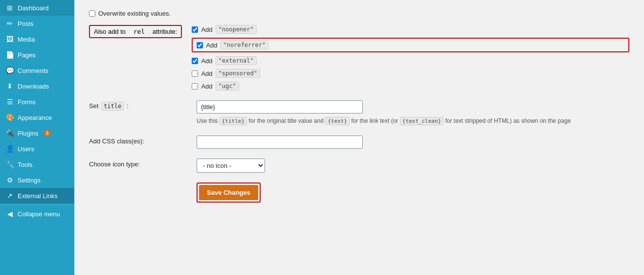  I want to click on tools-icon: 🔧, so click(10, 164).